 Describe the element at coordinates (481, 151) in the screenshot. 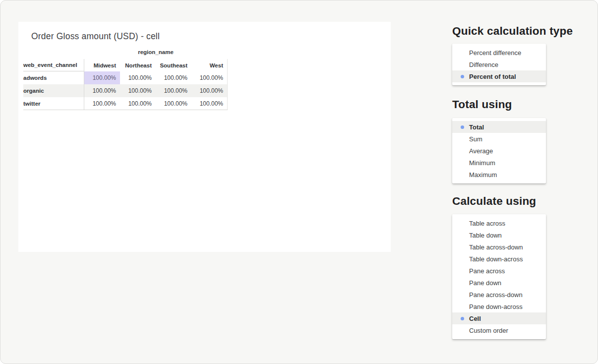

I see `menu-item-label: Average` at that location.